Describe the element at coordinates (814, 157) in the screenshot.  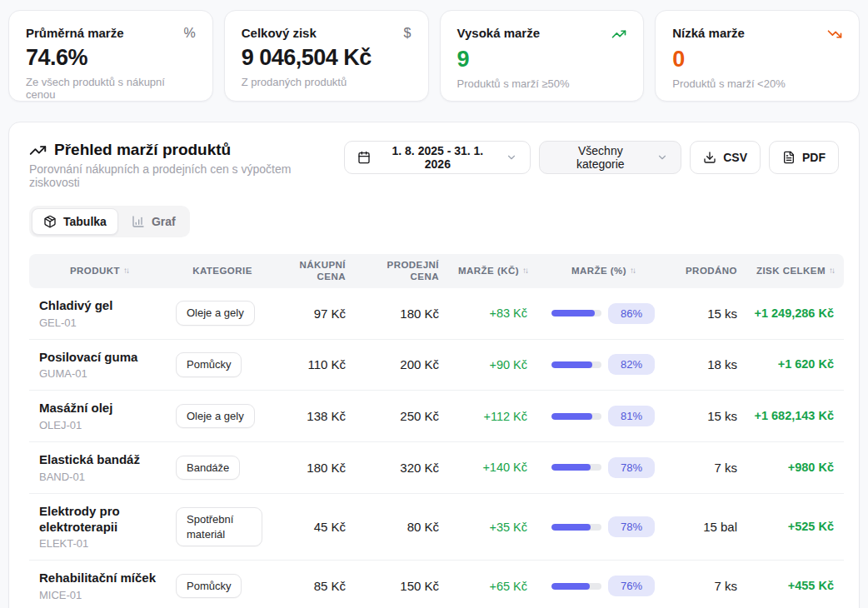
I see `pdf-button-label: PDF` at that location.